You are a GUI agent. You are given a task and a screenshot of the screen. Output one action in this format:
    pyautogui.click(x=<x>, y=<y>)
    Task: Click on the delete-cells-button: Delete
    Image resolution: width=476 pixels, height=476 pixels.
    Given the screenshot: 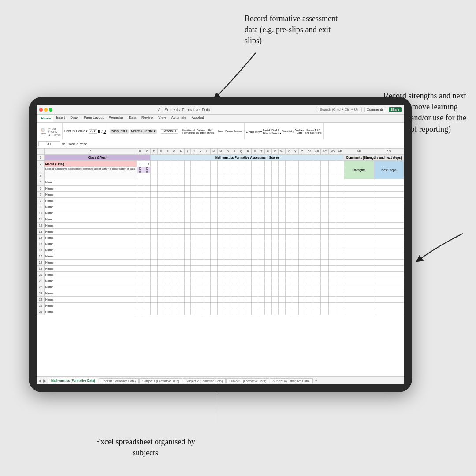 What is the action you would take?
    pyautogui.click(x=229, y=131)
    